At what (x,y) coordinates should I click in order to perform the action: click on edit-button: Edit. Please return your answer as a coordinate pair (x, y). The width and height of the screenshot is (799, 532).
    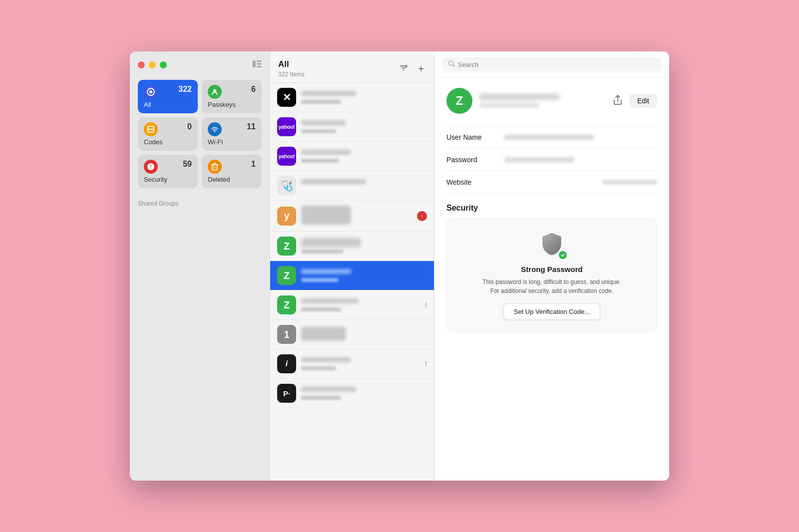
    Looking at the image, I should click on (643, 101).